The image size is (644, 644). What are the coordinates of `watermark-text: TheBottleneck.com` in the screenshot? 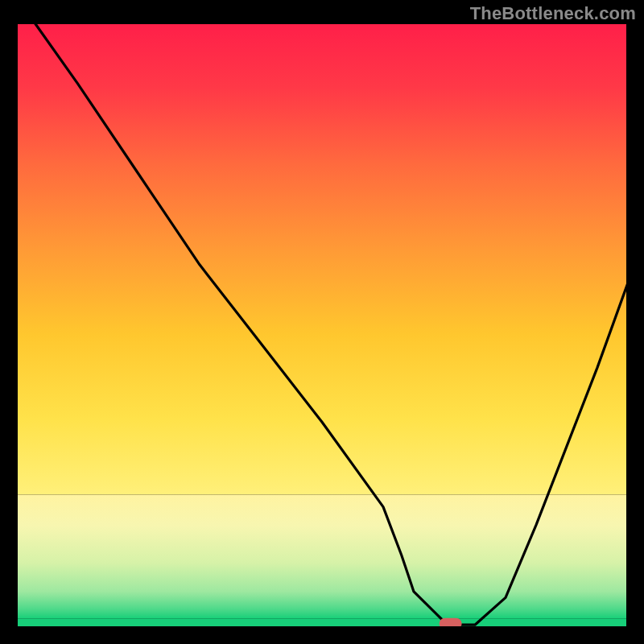 It's located at (553, 14).